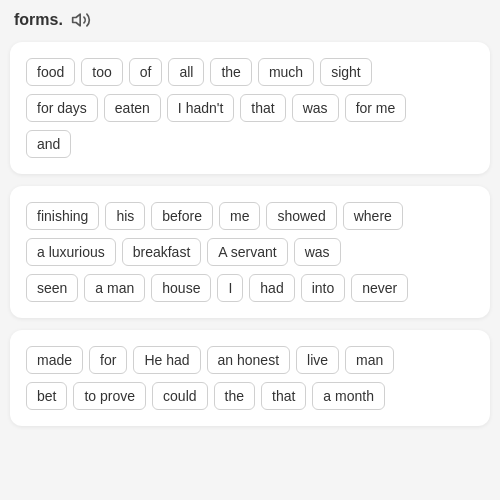 The image size is (500, 500). I want to click on word-chip: for, so click(108, 360).